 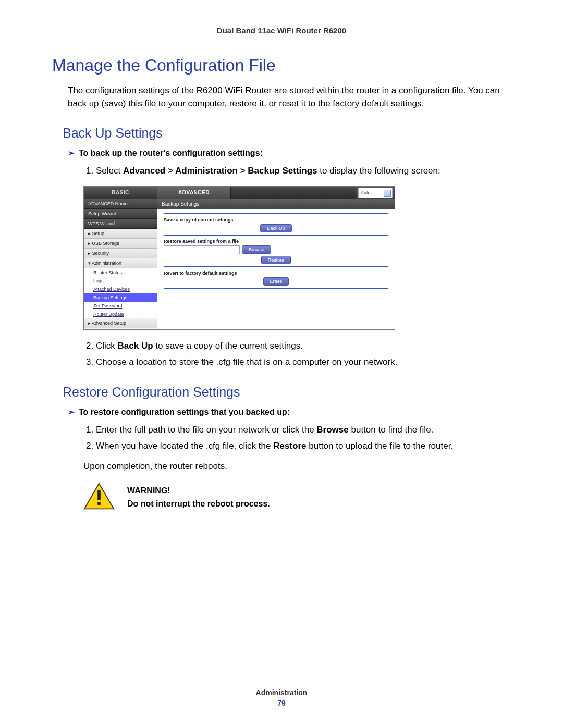 I want to click on restore-step-2: When you have located the .cfg file, cli…, so click(x=303, y=446).